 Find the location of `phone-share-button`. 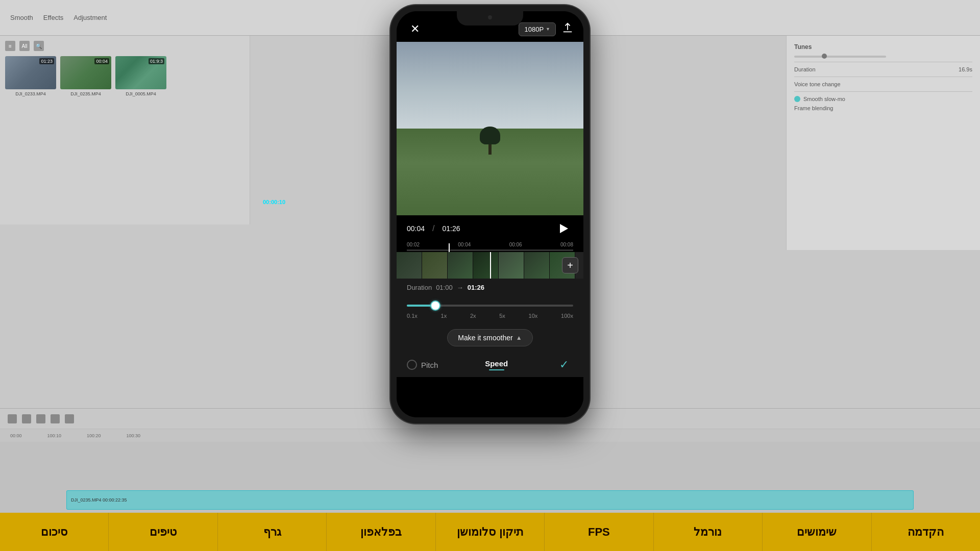

phone-share-button is located at coordinates (568, 30).